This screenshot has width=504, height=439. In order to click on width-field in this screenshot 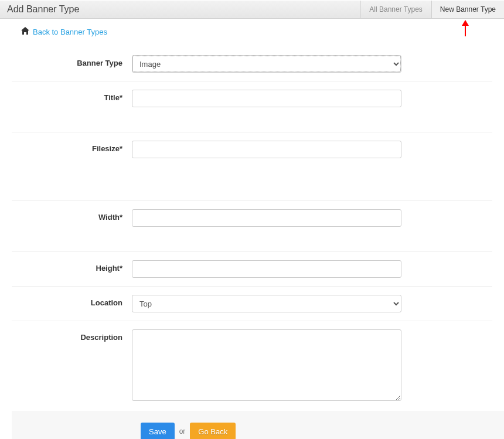, I will do `click(267, 218)`.